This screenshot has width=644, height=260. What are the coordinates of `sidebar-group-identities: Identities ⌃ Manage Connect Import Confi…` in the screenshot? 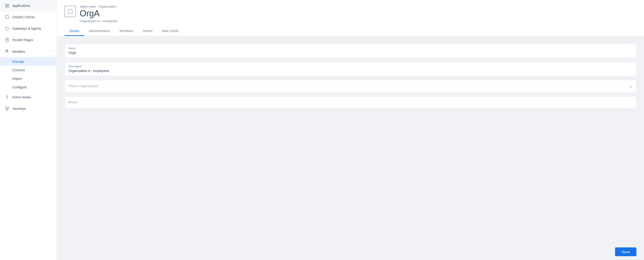 It's located at (28, 69).